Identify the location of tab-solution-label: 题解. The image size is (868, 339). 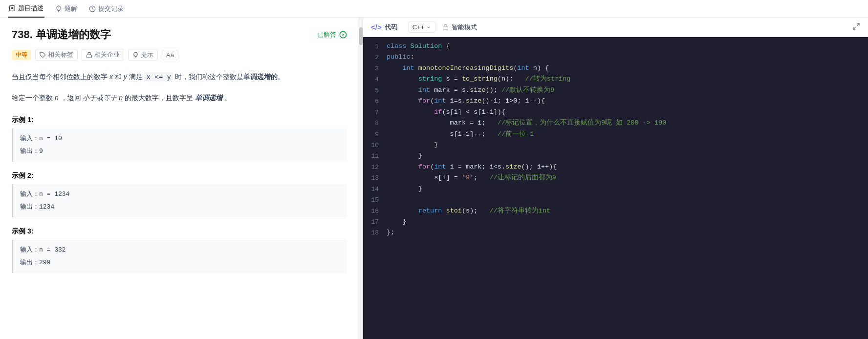
(71, 9).